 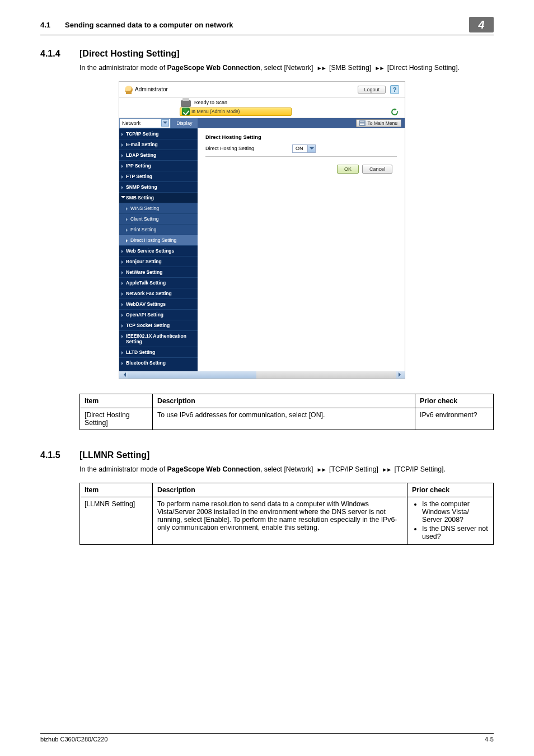 I want to click on nav-client: Client Setting, so click(x=158, y=218).